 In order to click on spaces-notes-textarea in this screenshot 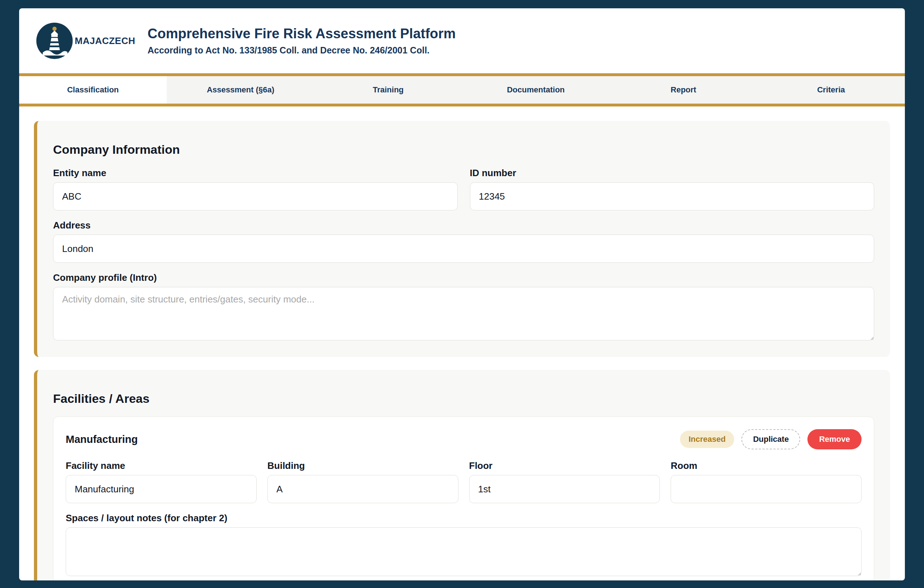, I will do `click(464, 552)`.